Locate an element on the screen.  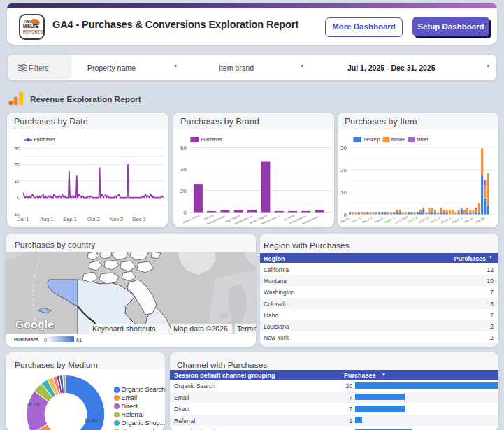
svg-text: 18.1% is located at coordinates (34, 404).